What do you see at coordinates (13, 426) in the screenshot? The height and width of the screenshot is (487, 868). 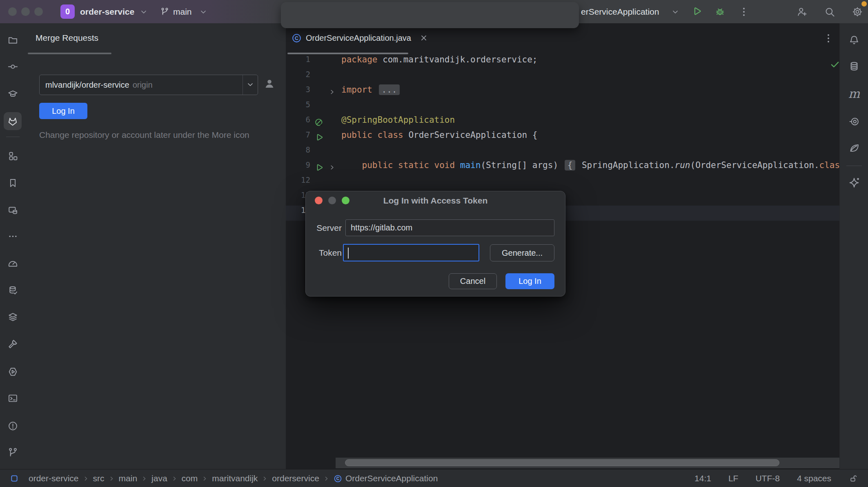 I see `problems-icon` at bounding box center [13, 426].